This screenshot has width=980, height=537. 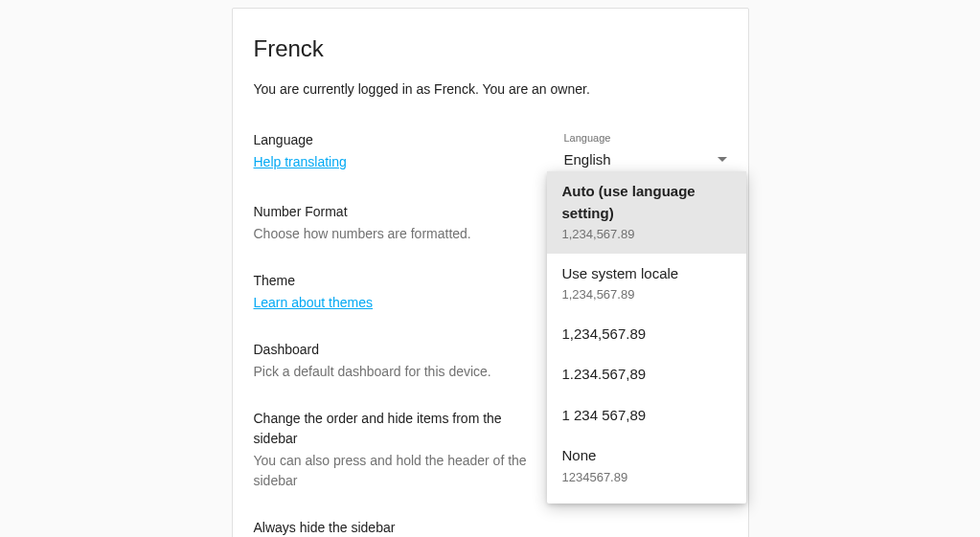 I want to click on sidebar-order-label: Change the order and hide items from the…, so click(x=399, y=429).